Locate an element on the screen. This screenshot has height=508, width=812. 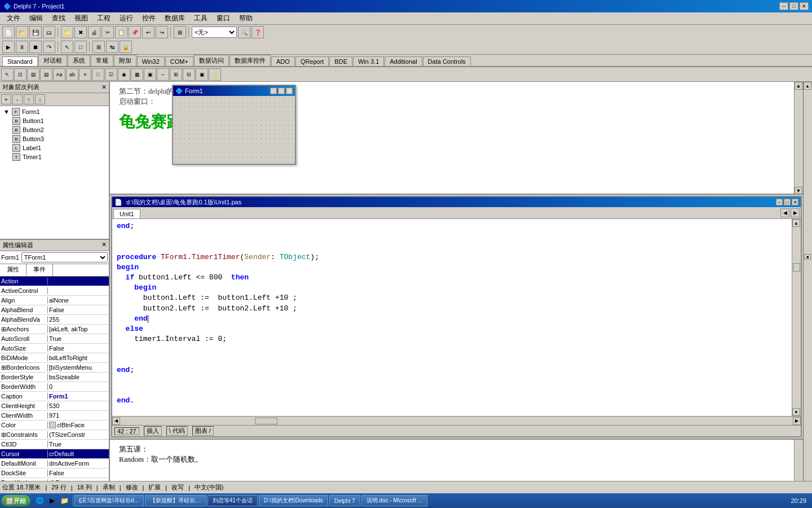
obj-tree-label1: L Label1 is located at coordinates (54, 148).